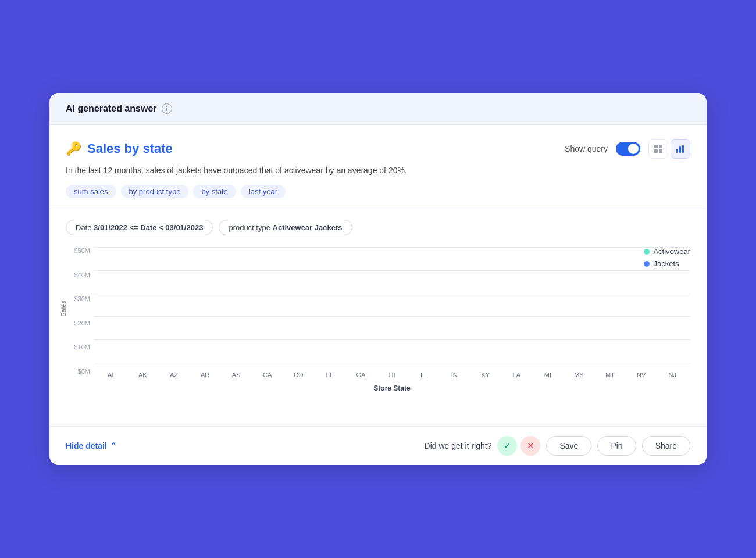  I want to click on x-label-il: IL, so click(423, 375).